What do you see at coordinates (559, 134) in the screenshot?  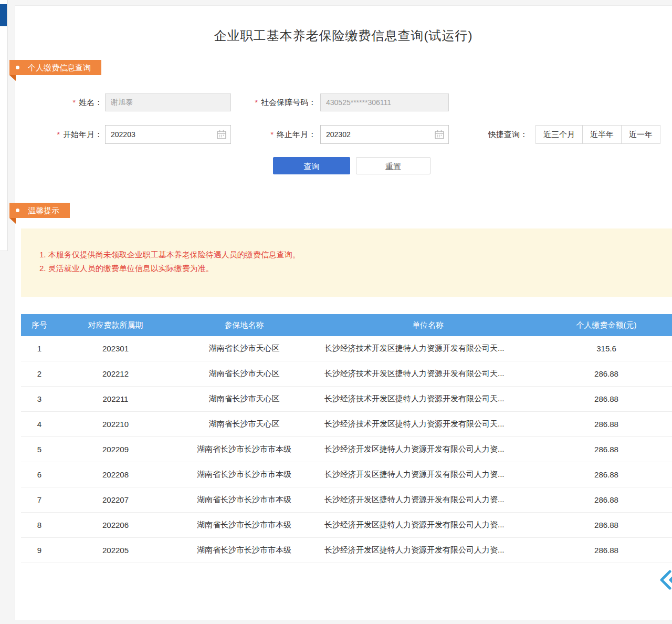 I see `quick-query-3months-button: 近三个月` at bounding box center [559, 134].